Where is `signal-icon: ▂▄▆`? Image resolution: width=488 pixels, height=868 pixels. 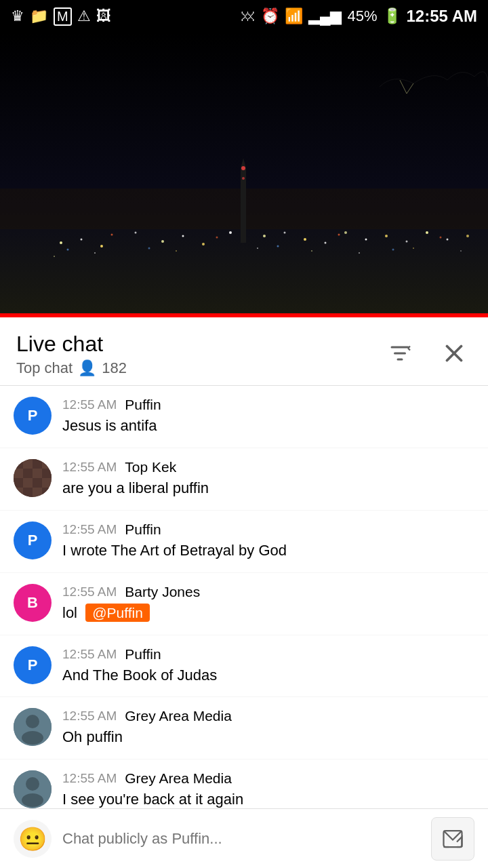 signal-icon: ▂▄▆ is located at coordinates (325, 16).